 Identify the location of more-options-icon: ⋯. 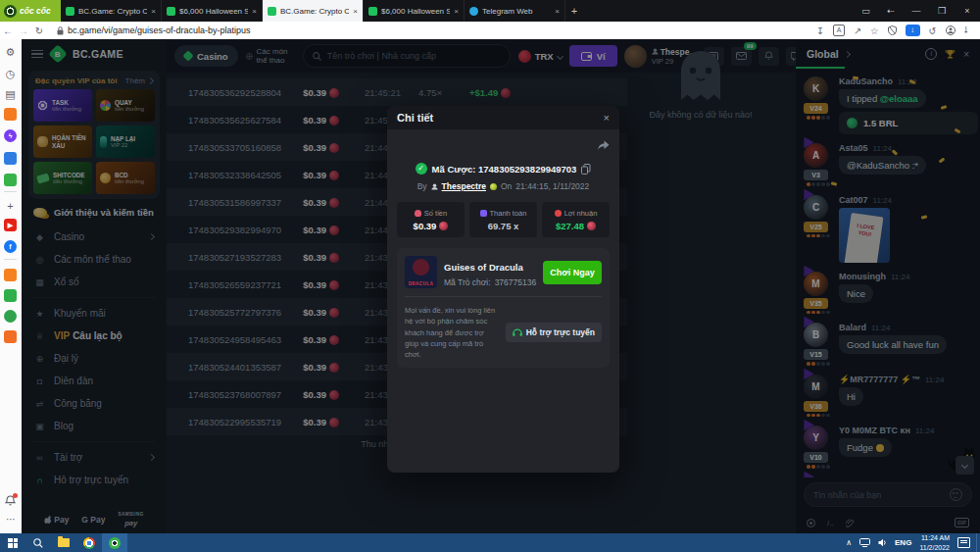
(11, 520).